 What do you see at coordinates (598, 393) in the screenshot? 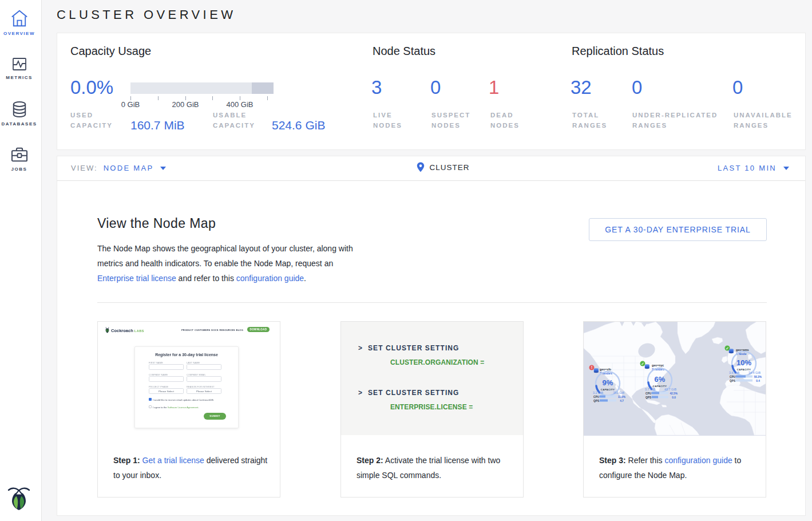
I see `svg-text: 3.2 GiB` at bounding box center [598, 393].